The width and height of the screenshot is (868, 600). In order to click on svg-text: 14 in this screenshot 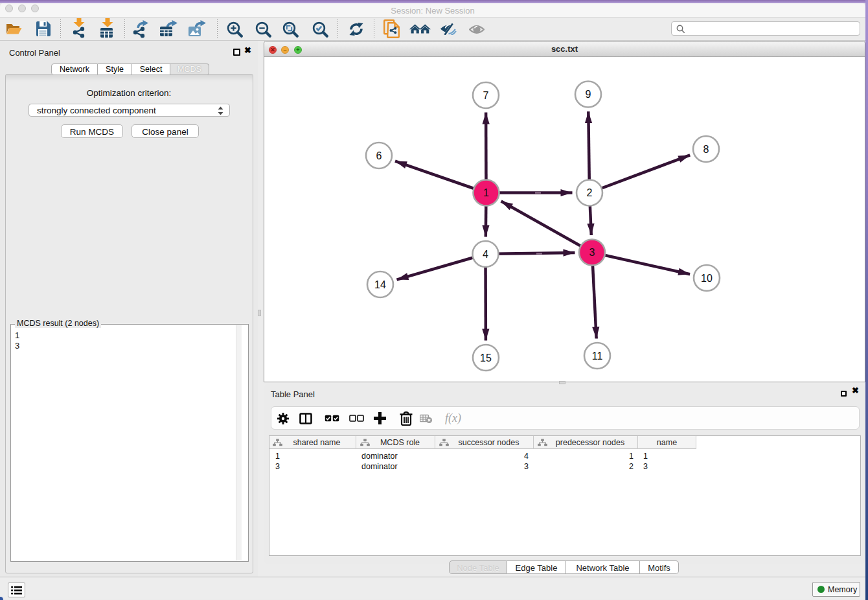, I will do `click(380, 285)`.